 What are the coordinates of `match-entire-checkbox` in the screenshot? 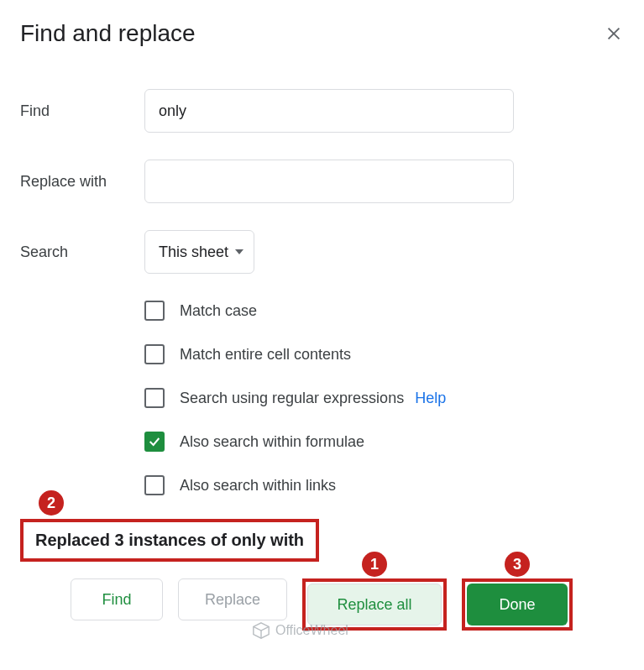 It's located at (154, 354).